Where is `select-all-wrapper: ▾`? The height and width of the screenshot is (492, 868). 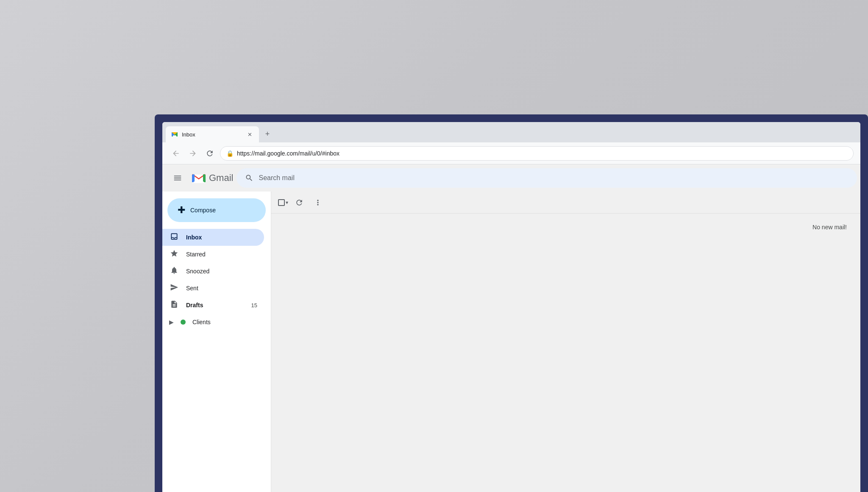 select-all-wrapper: ▾ is located at coordinates (283, 203).